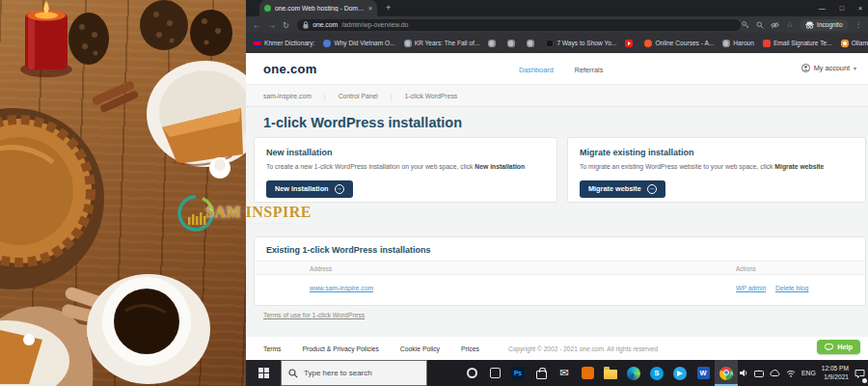 Image resolution: width=868 pixels, height=386 pixels. Describe the element at coordinates (679, 43) in the screenshot. I see `bookmark-online-courses: Online Courses - A...` at that location.